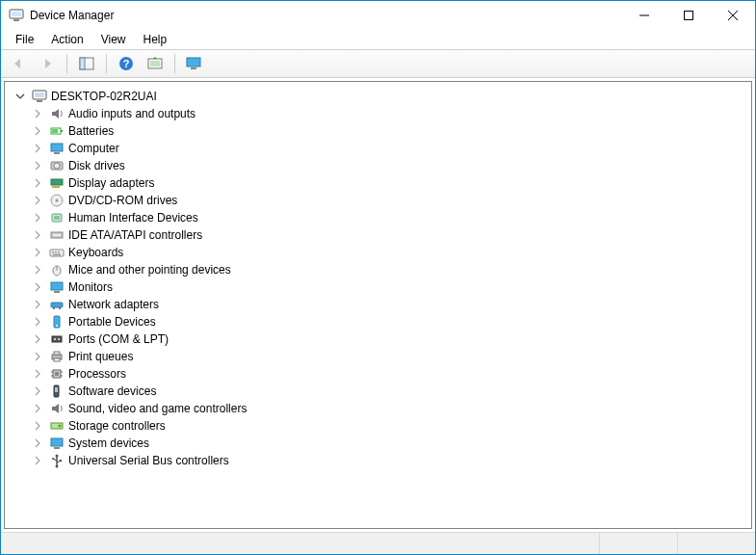 The width and height of the screenshot is (756, 555). I want to click on port-icon, so click(57, 339).